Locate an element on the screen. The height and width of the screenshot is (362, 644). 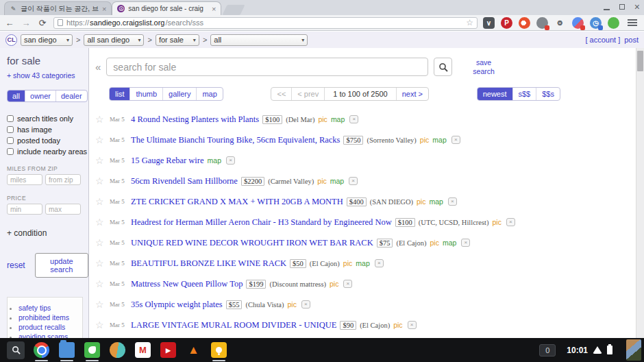
view-tab-thumb: thumb is located at coordinates (146, 94).